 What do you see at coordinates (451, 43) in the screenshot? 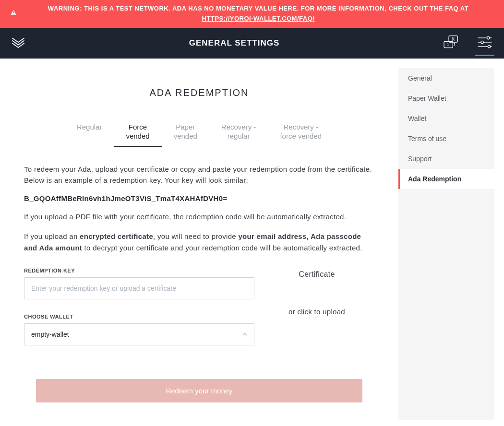
I see `wallets-icon` at bounding box center [451, 43].